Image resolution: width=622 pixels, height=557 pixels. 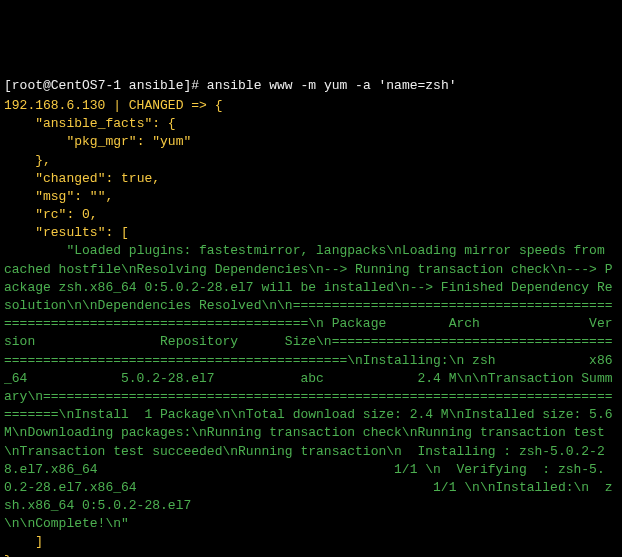 What do you see at coordinates (58, 196) in the screenshot?
I see `json-msg: "msg": "",` at bounding box center [58, 196].